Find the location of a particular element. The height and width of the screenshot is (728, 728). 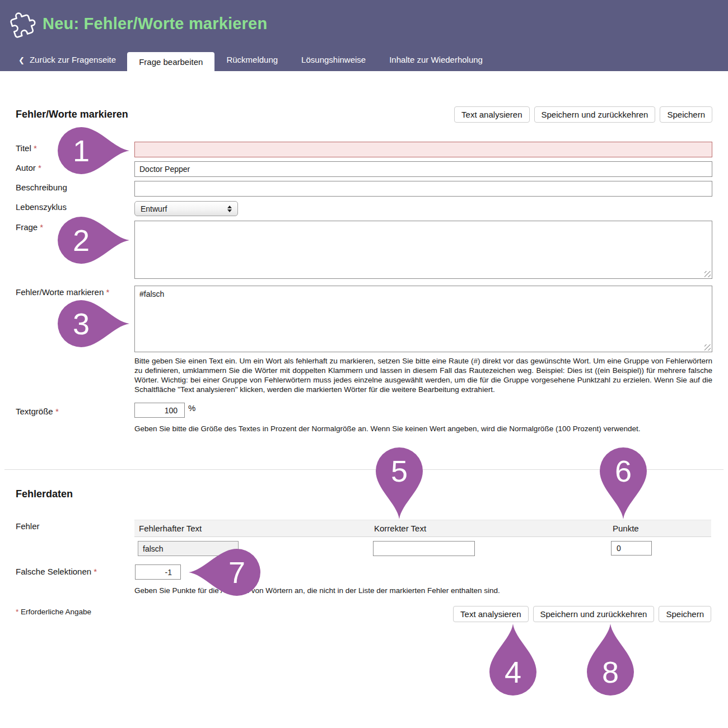

page-title: Neu: Fehler/Worte markieren is located at coordinates (155, 24).